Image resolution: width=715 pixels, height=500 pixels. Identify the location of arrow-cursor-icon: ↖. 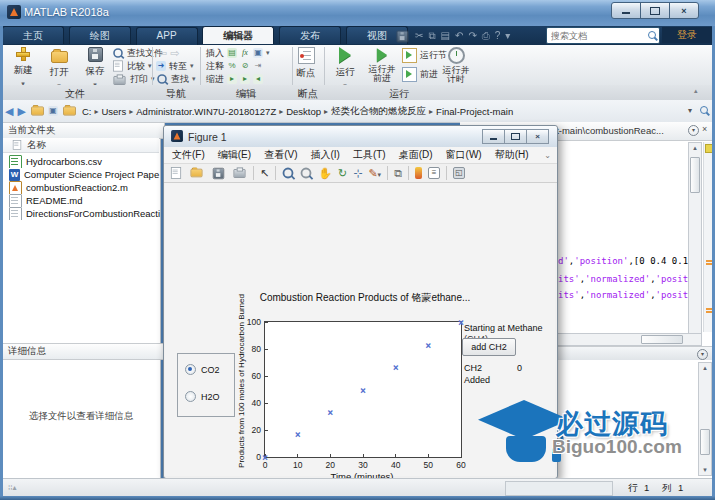
(264, 174).